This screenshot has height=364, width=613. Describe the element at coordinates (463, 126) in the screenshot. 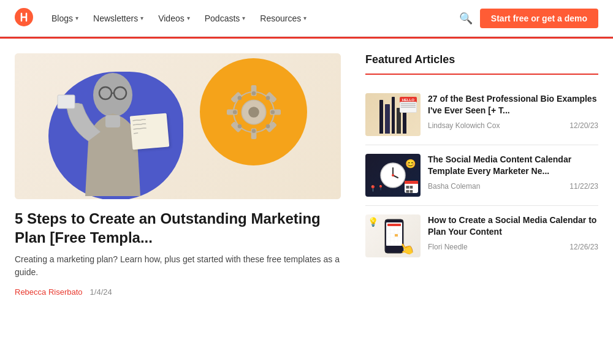

I see `article-author-1: Lindsay Kolowich Cox` at that location.